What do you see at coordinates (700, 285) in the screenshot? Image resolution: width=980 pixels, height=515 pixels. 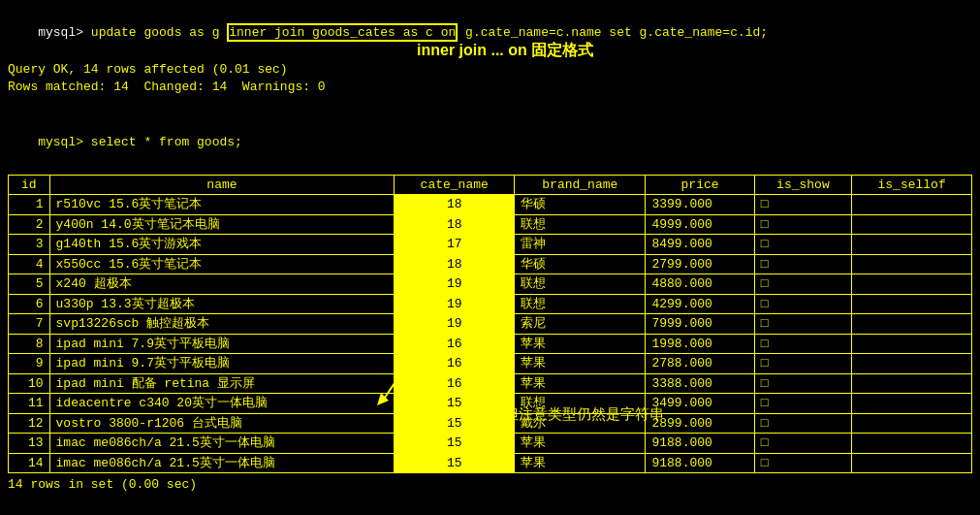 I see `table-cell: 4880.000` at bounding box center [700, 285].